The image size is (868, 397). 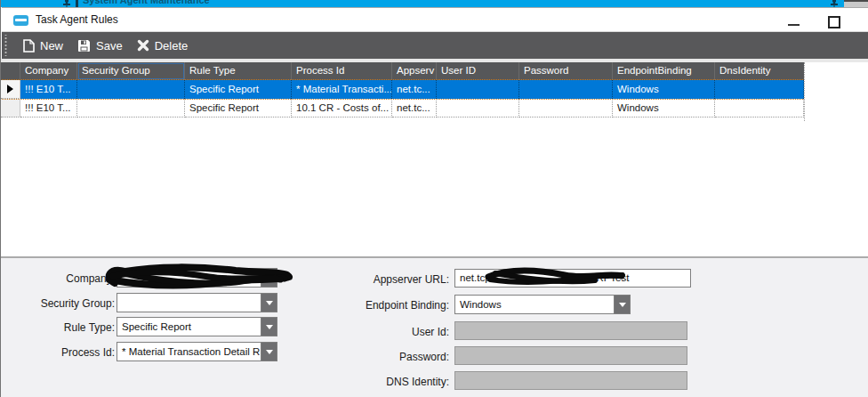 What do you see at coordinates (402, 89) in the screenshot?
I see `table-row: !!! E10 T... Specific Report * Material …` at bounding box center [402, 89].